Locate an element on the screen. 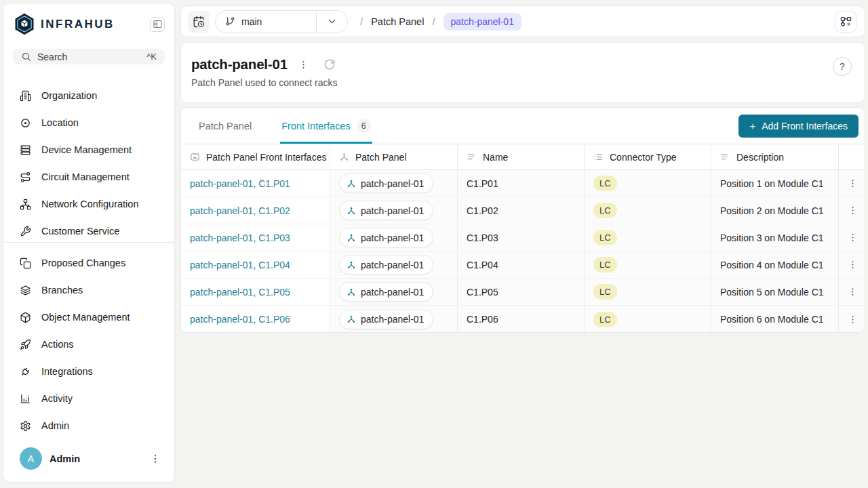 Image resolution: width=868 pixels, height=488 pixels. table-row: patch-panel-01, C1.P04 patch-panel-01 C1… is located at coordinates (523, 265).